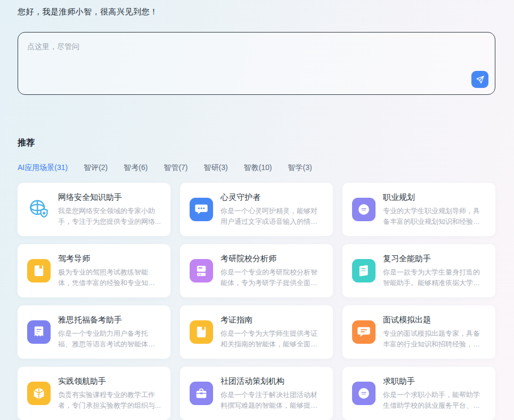  Describe the element at coordinates (110, 400) in the screenshot. I see `card-description: 负责有实验课程专业的教学工作者，专门承担实验教学的组织与...` at that location.